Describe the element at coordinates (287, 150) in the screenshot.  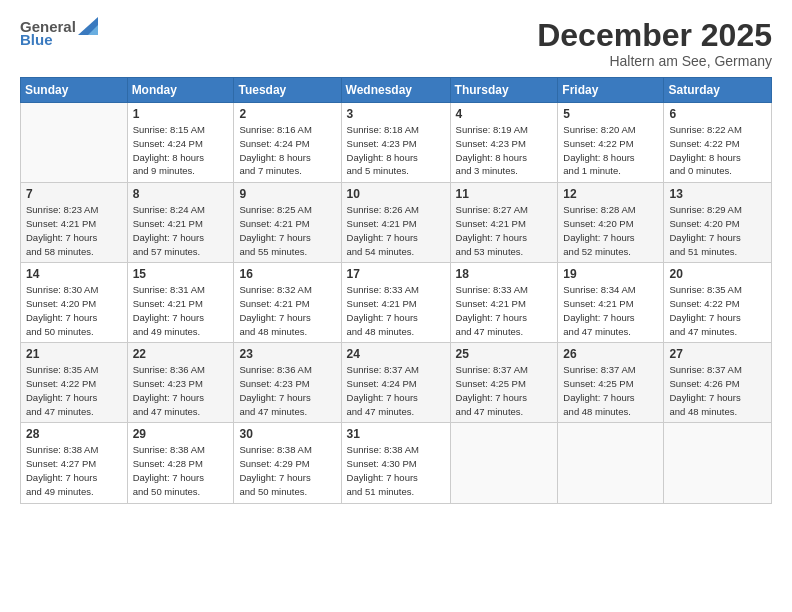
I see `day-info: Sunrise: 8:16 AMSunset: 4:24 PMDaylight:…` at that location.